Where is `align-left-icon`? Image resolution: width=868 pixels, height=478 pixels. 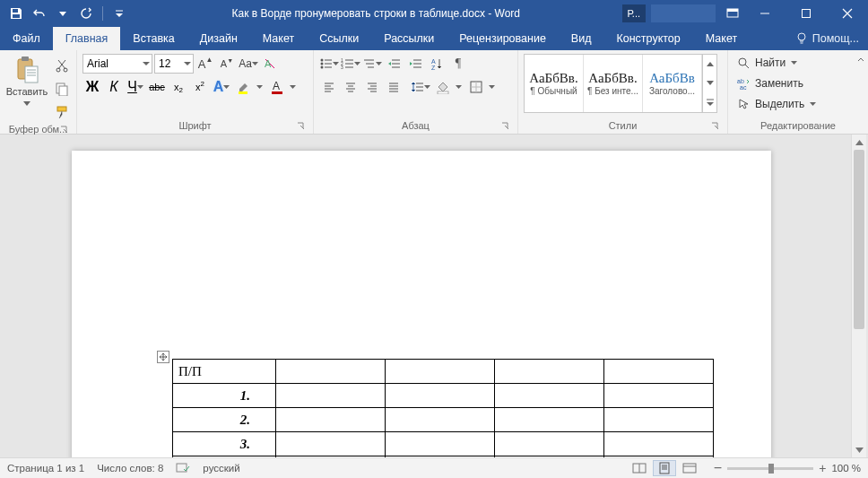 align-left-icon is located at coordinates (329, 87).